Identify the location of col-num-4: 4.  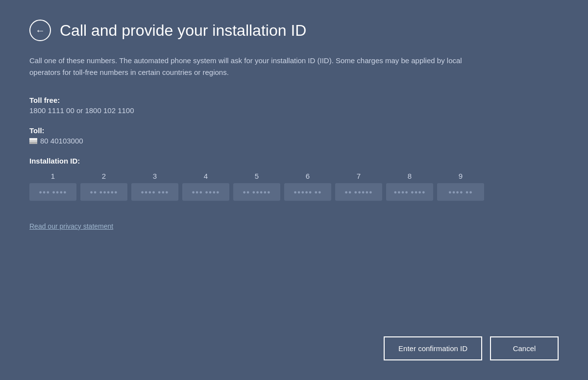
(206, 176).